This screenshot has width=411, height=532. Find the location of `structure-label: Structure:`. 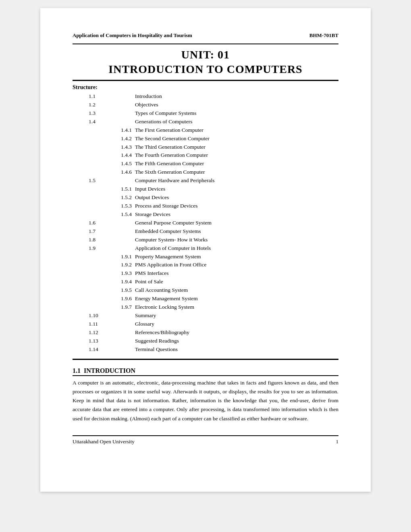

structure-label: Structure: is located at coordinates (206, 87).